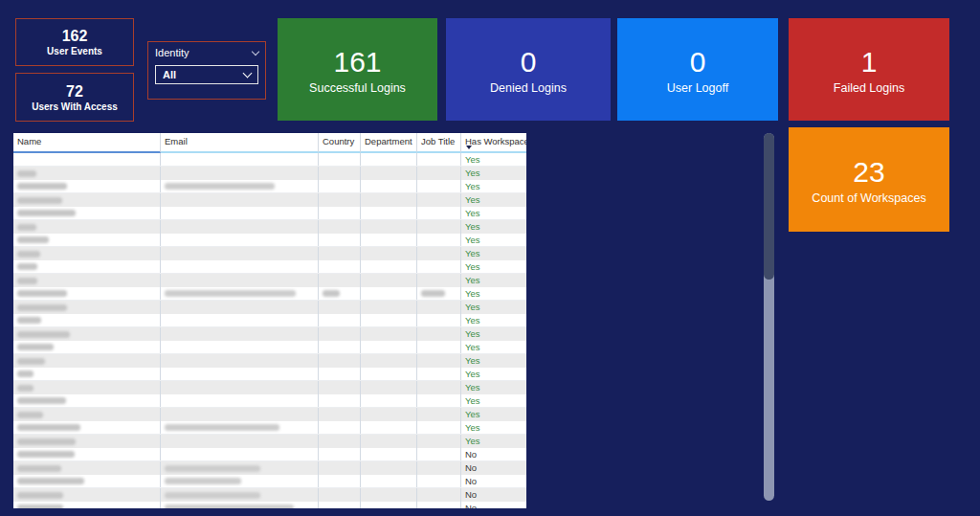 The width and height of the screenshot is (980, 516). I want to click on has-workspace-value: No, so click(471, 468).